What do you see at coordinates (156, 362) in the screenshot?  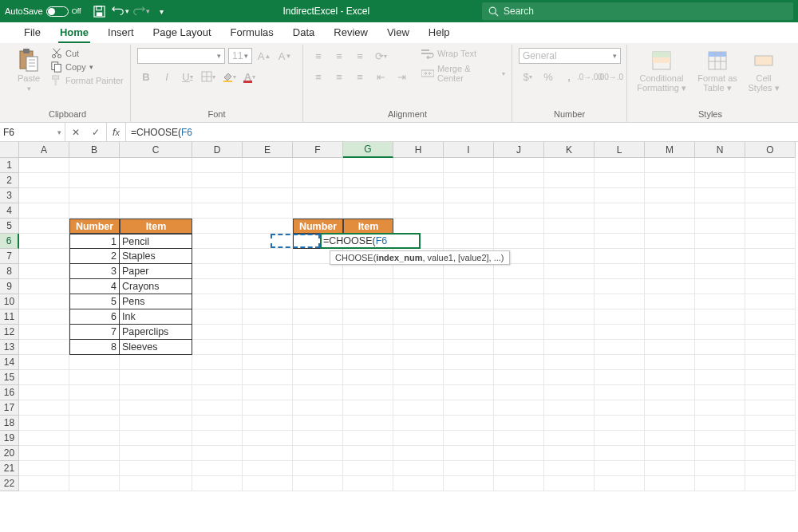 I see `cell-C14` at bounding box center [156, 362].